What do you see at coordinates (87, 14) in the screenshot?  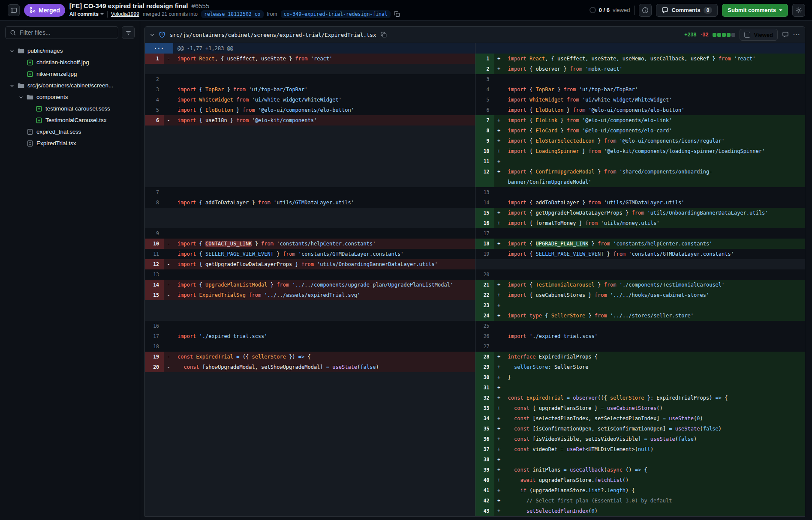 I see `all-commits-dropdown: All commits` at bounding box center [87, 14].